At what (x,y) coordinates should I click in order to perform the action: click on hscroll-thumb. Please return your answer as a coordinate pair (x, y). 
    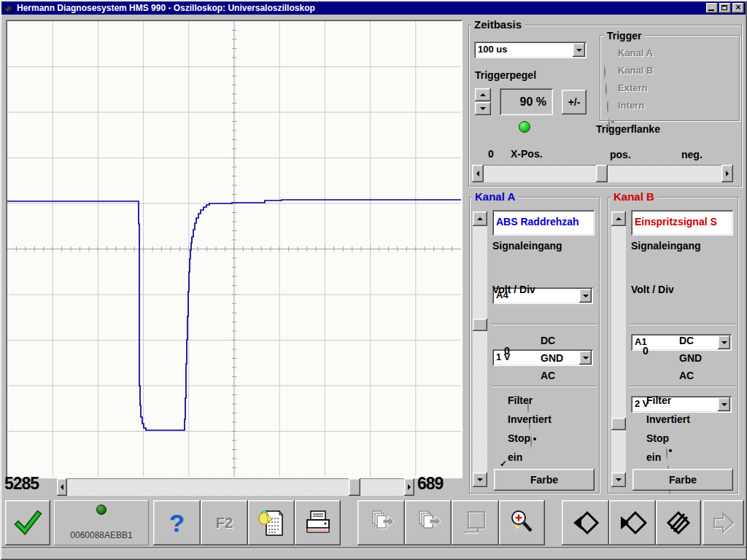
    Looking at the image, I should click on (355, 487).